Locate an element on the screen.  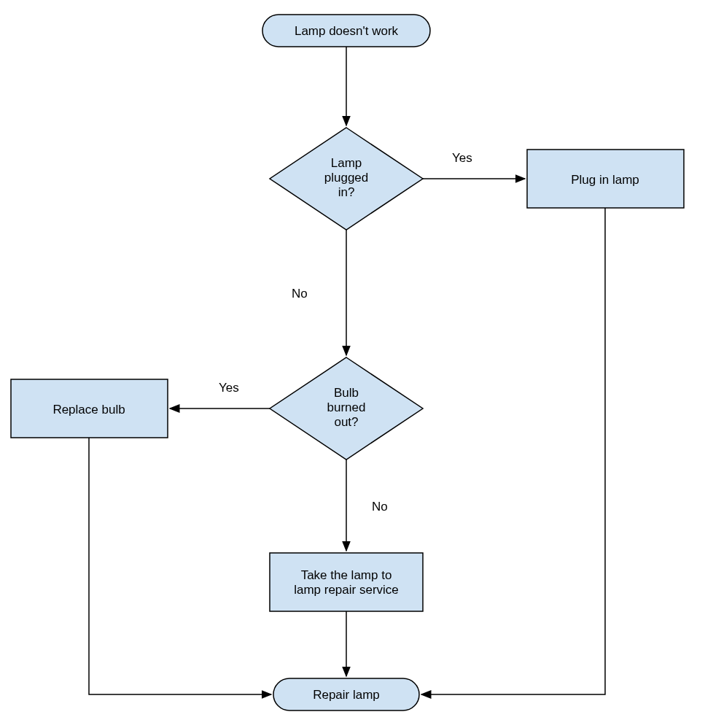
edge-burned-yes-label: Yes is located at coordinates (229, 388).